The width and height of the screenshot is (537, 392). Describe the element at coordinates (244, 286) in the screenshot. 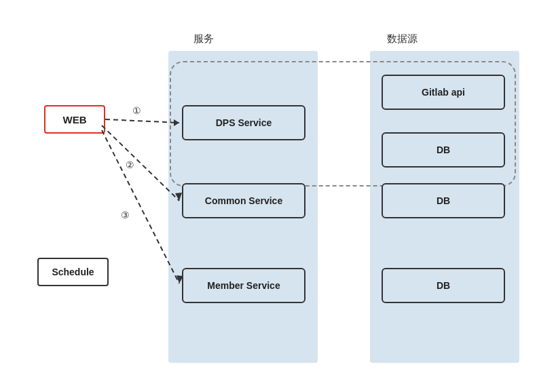

I see `member-service-box: Member Service` at that location.